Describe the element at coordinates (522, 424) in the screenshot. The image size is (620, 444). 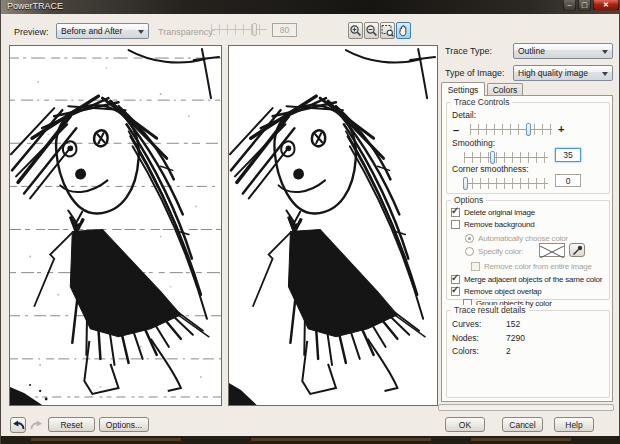
I see `cancel-button: Cancel` at that location.